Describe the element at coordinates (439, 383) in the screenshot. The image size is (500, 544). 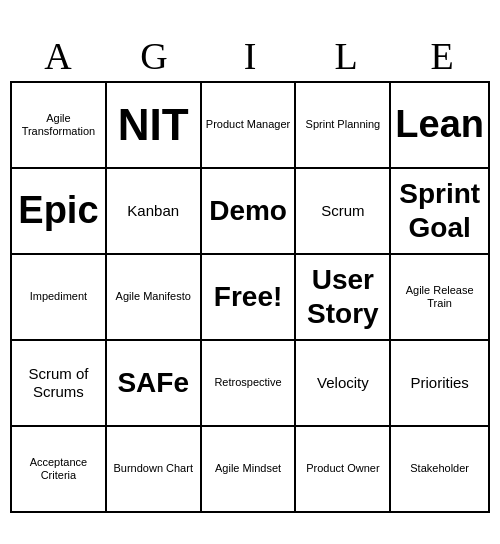
I see `cell-text: Priorities` at that location.